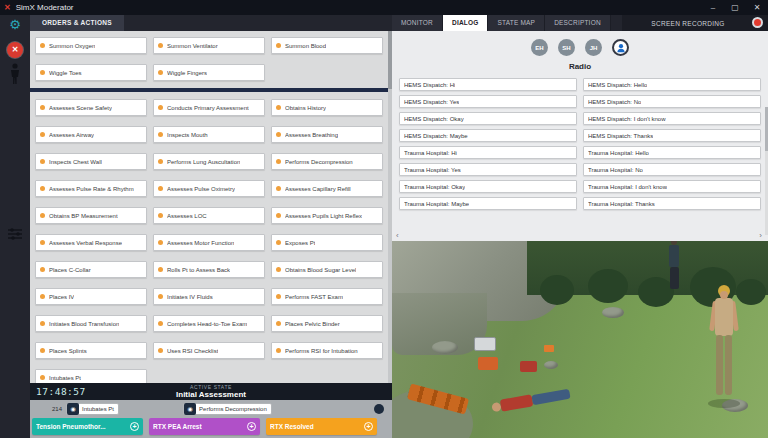 This screenshot has width=768, height=438. Describe the element at coordinates (327, 270) in the screenshot. I see `order-action-button: Obtains Blood Sugar Level` at that location.